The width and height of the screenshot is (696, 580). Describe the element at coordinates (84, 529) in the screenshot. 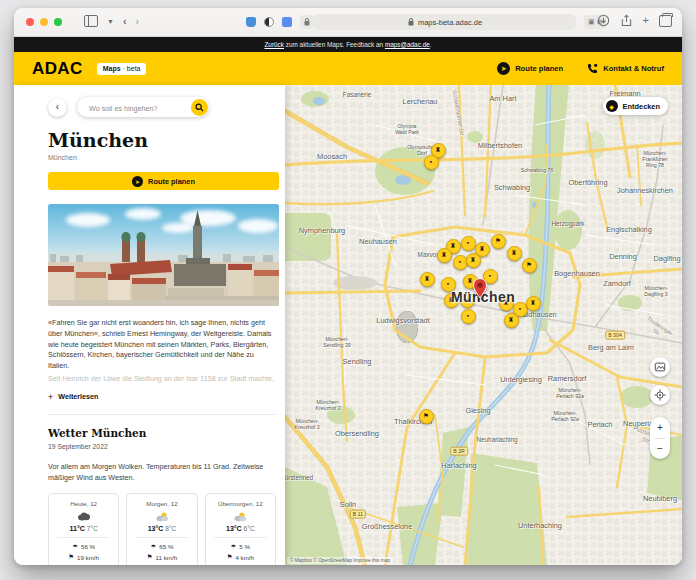

I see `weather-card-today: Heute, 12 11°C 7°C ☂56 % ⚑19 km/h` at that location.